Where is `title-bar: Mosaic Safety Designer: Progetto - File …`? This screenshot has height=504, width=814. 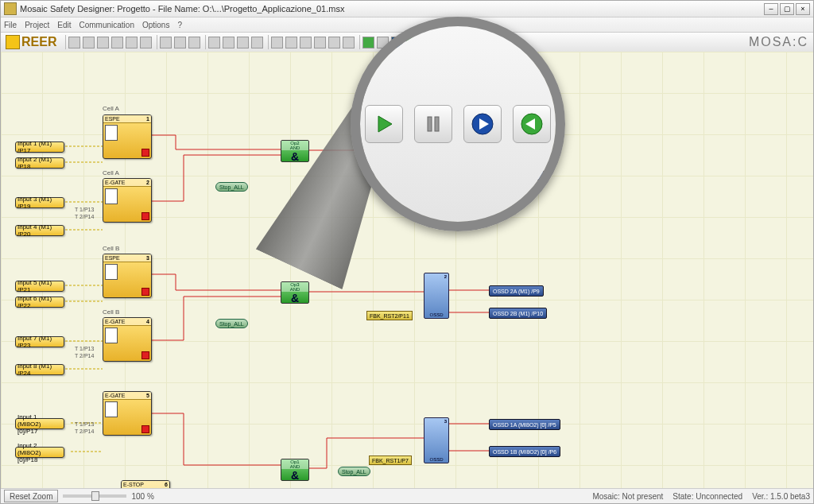 title-bar: Mosaic Safety Designer: Progetto - File … is located at coordinates (407, 10).